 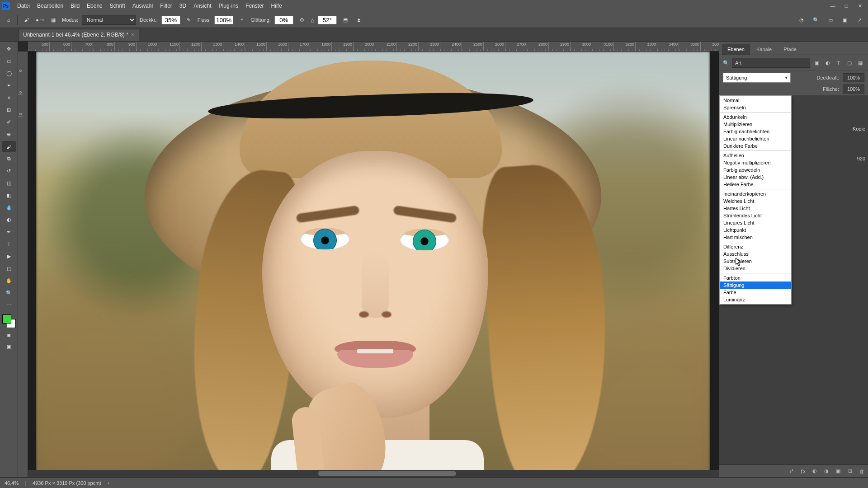 What do you see at coordinates (755, 100) in the screenshot?
I see `blend-mode-option: Normal` at bounding box center [755, 100].